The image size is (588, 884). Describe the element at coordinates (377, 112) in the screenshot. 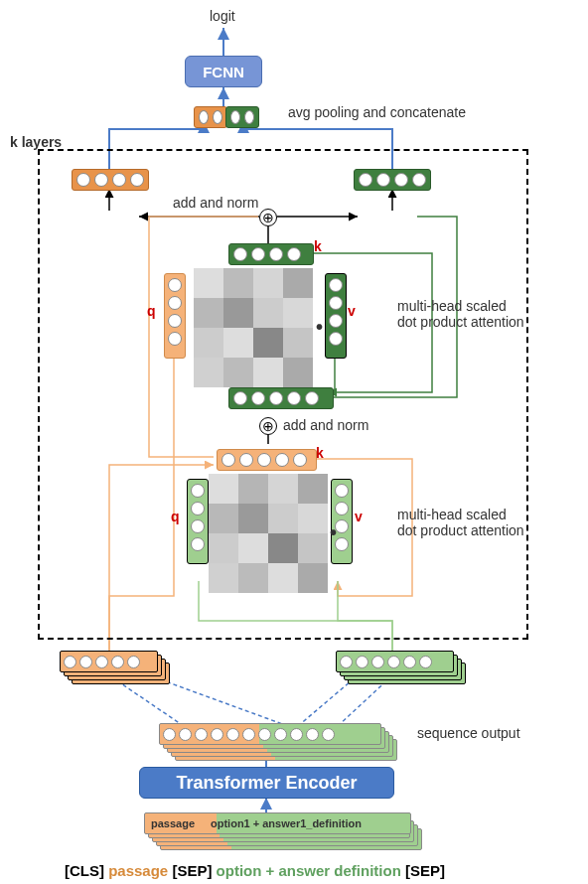

I see `pool-label: avg pooling and concatenate` at that location.